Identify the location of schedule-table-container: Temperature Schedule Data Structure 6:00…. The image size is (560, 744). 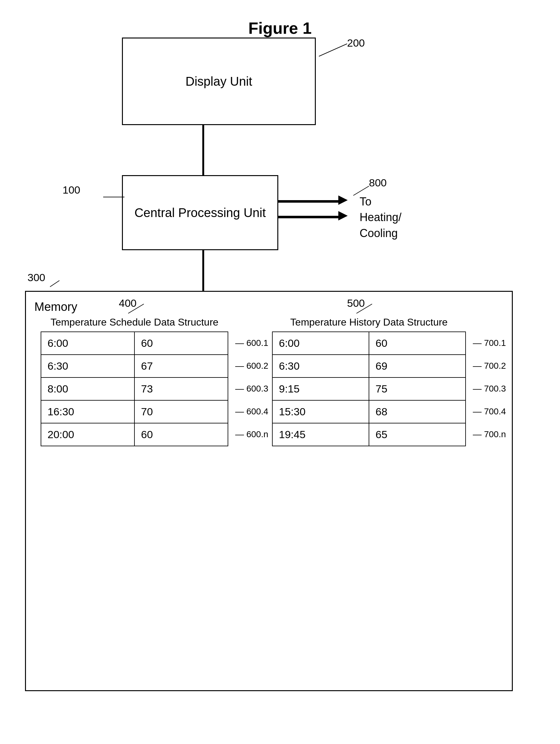
(135, 381).